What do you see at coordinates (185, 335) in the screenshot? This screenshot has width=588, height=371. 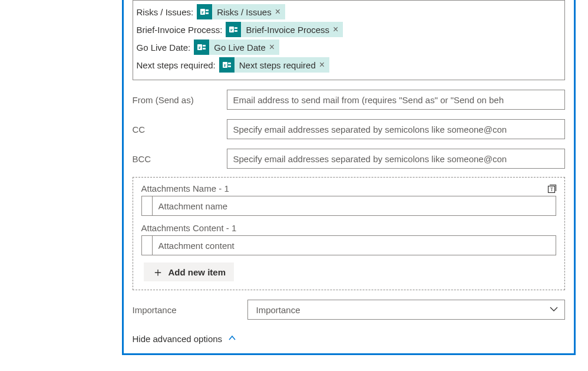 I see `hide-advanced-options-link: Hide advanced options` at bounding box center [185, 335].